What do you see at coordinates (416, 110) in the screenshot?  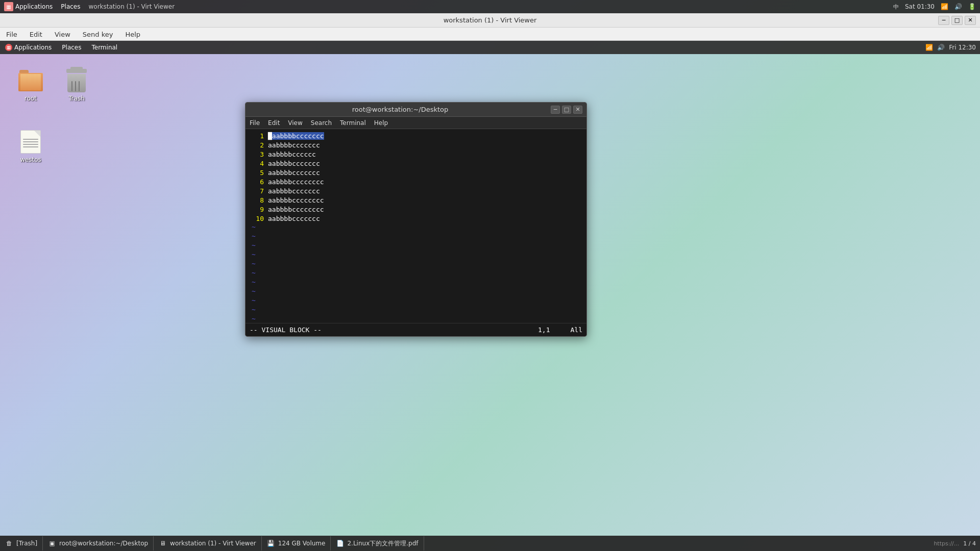 I see `terminal-titlebar: root@workstation:~/Desktop ─ □ ✕` at bounding box center [416, 110].